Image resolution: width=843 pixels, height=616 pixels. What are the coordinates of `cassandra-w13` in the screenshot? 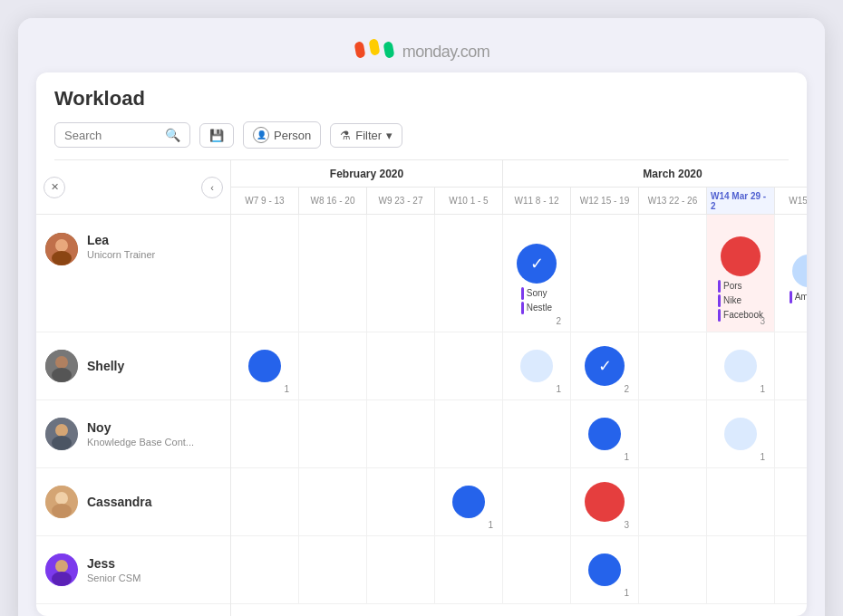 It's located at (673, 502).